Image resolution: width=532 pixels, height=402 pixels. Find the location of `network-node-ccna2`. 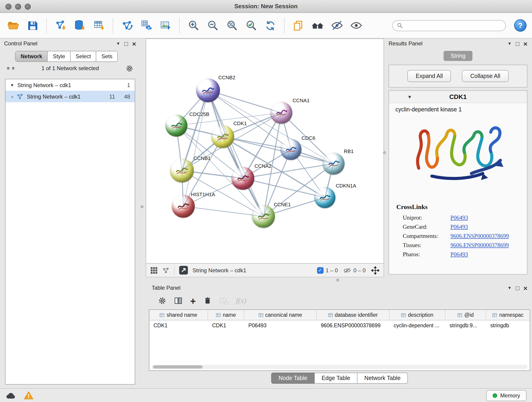

network-node-ccna2 is located at coordinates (243, 179).